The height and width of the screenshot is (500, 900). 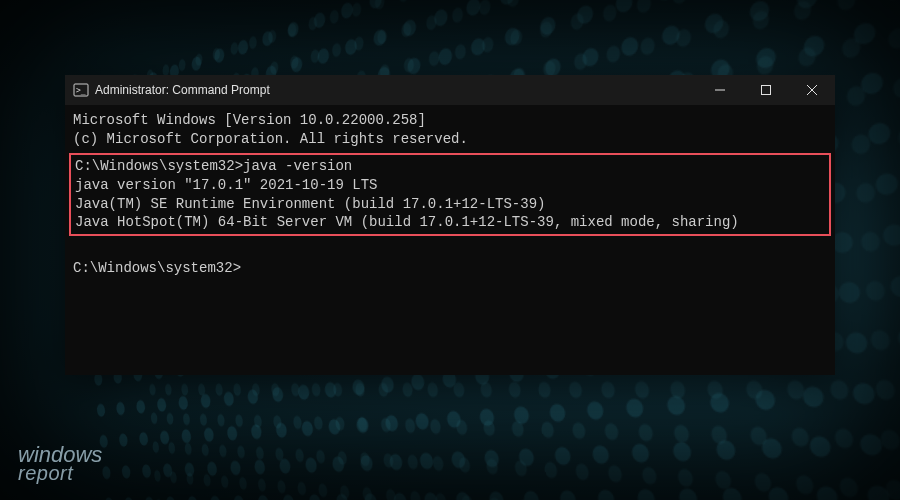 What do you see at coordinates (60, 464) in the screenshot?
I see `watermark-logo: windows report` at bounding box center [60, 464].